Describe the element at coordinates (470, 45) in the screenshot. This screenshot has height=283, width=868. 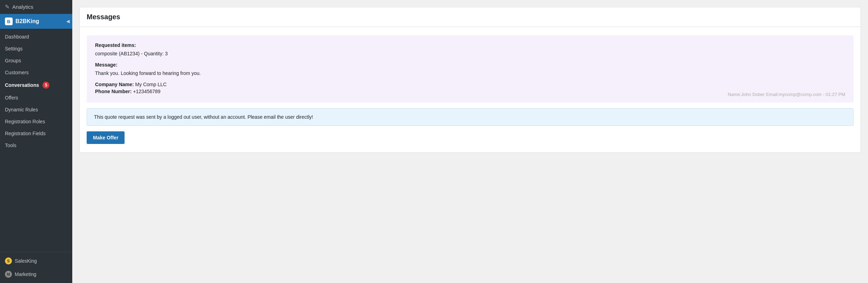
I see `requested-items-label: Requested items:` at that location.